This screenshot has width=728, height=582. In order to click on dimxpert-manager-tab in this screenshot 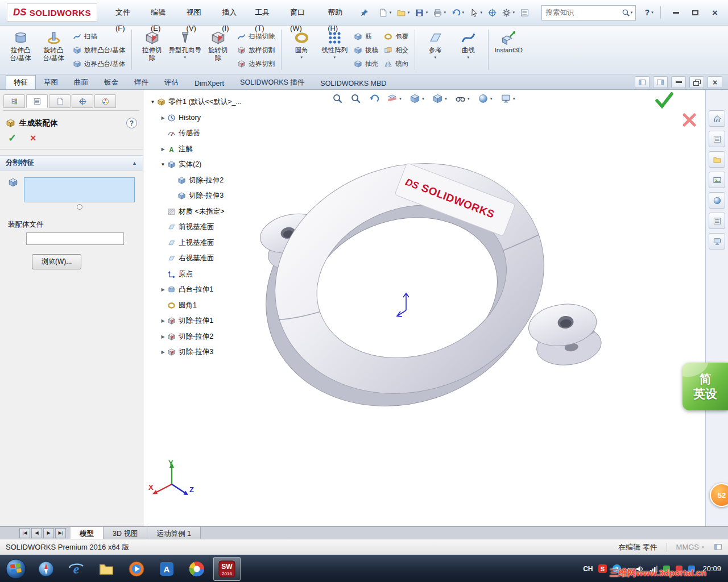, I will do `click(82, 101)`.